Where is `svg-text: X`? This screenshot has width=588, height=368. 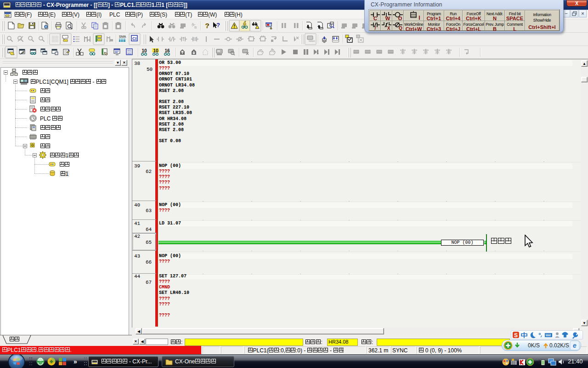
svg-text: X is located at coordinates (389, 29).